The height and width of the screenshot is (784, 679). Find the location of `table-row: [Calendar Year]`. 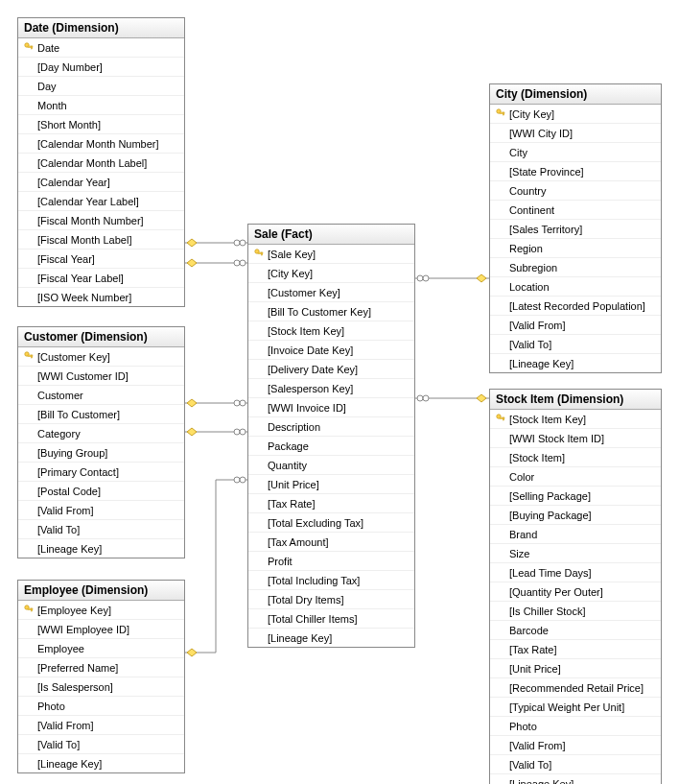

table-row: [Calendar Year] is located at coordinates (102, 182).